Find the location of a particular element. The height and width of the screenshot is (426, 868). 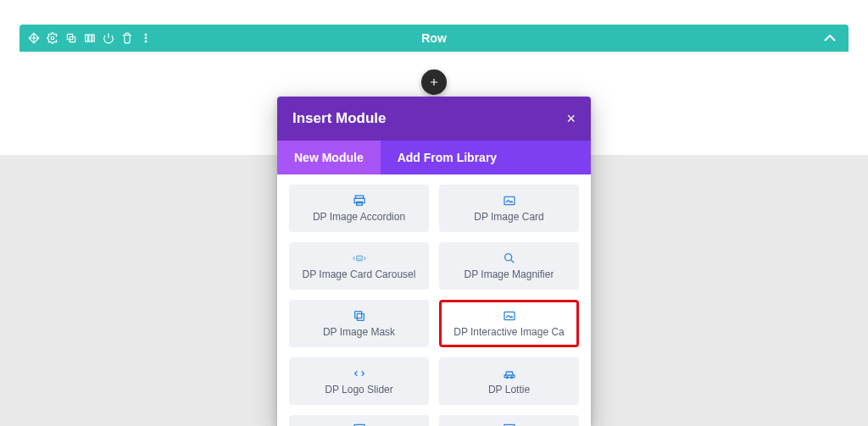

modal-tabs: New Module Add From Library is located at coordinates (434, 158).